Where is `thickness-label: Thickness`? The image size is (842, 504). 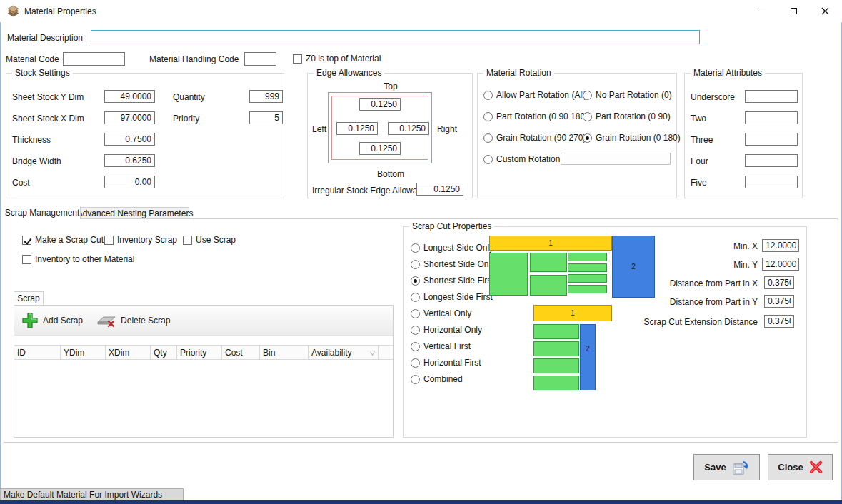 thickness-label: Thickness is located at coordinates (31, 140).